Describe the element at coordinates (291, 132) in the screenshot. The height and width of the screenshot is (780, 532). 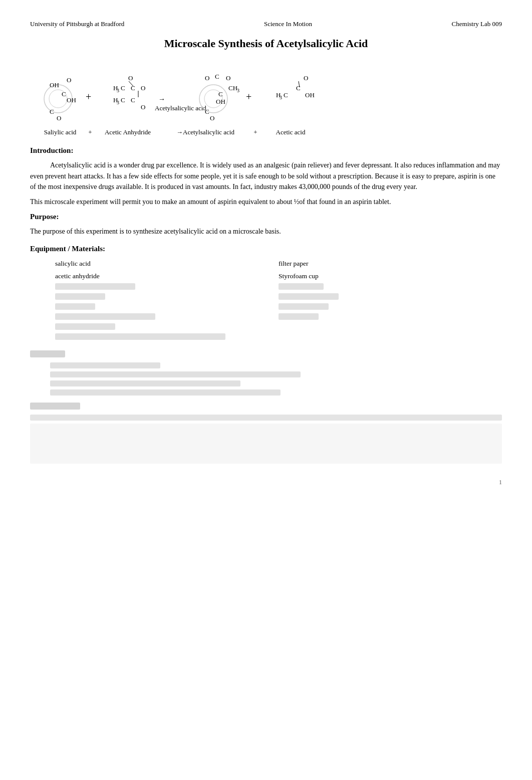
I see `label-acetic-acid: Acetic acid` at that location.